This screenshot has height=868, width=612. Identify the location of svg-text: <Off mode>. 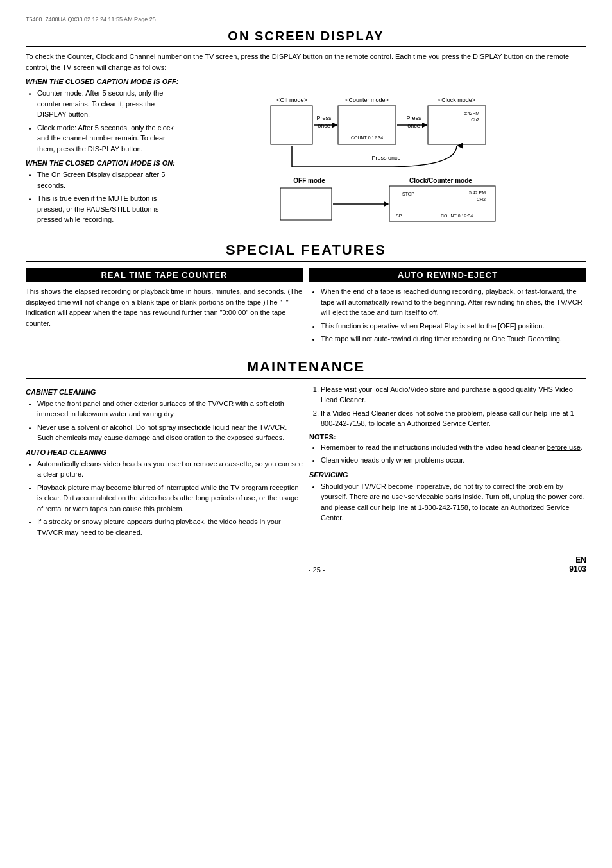
(291, 100).